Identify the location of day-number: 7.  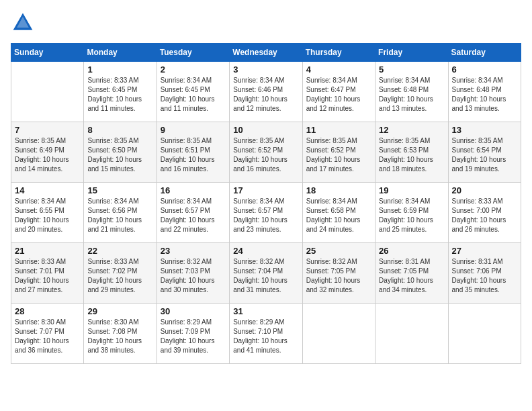
(47, 130).